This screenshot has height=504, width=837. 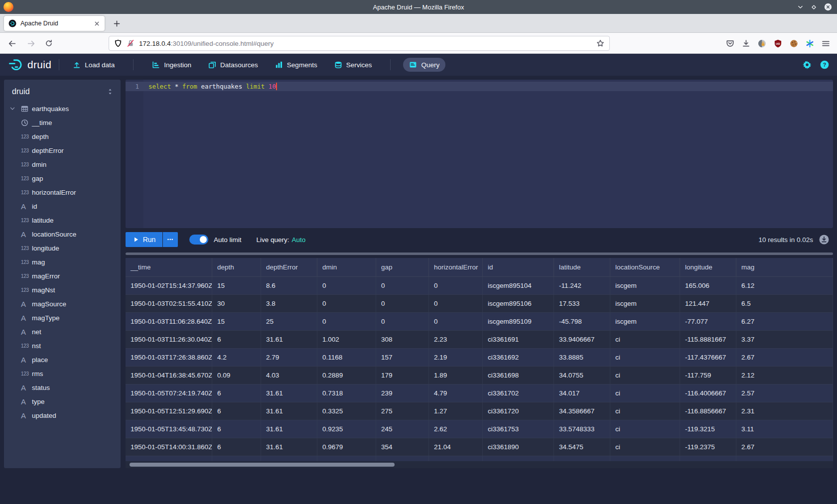 I want to click on sidebar-column-type: Atype, so click(x=62, y=401).